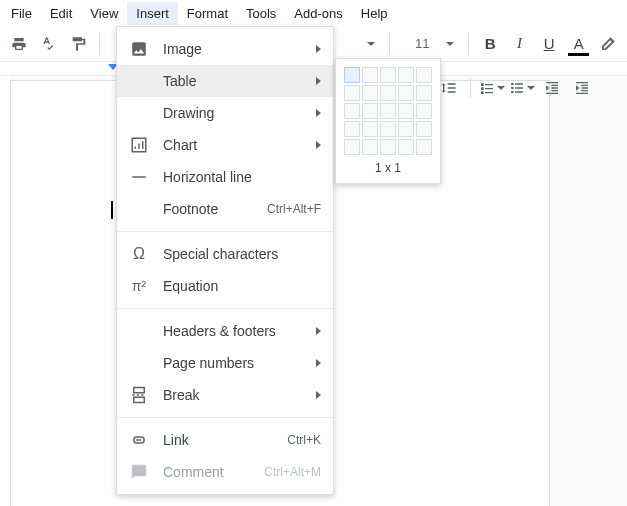  What do you see at coordinates (232, 113) in the screenshot?
I see `menu-item-label: Drawing` at bounding box center [232, 113].